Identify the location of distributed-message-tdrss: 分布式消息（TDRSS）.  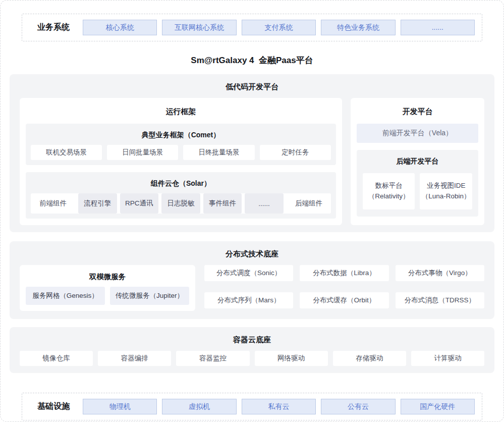
(440, 300).